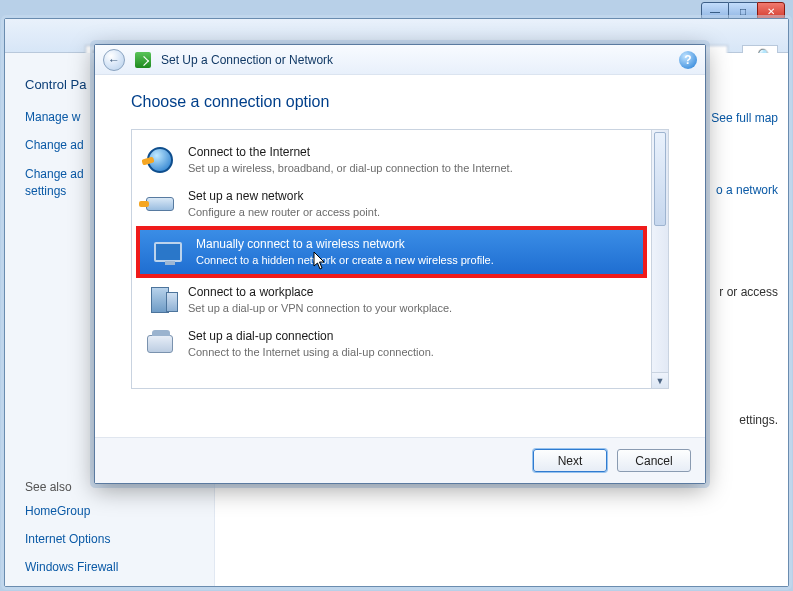 The image size is (793, 591). What do you see at coordinates (345, 260) in the screenshot?
I see `option-desc: Connect to a hidden network or create a …` at bounding box center [345, 260].